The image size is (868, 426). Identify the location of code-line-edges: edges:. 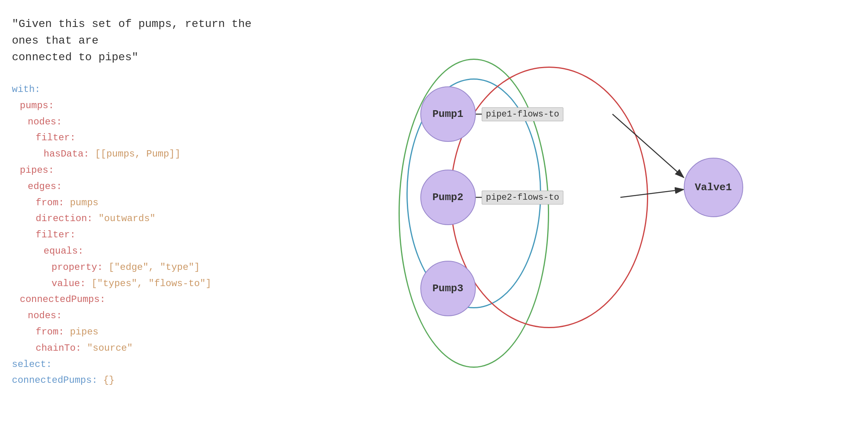
(151, 187).